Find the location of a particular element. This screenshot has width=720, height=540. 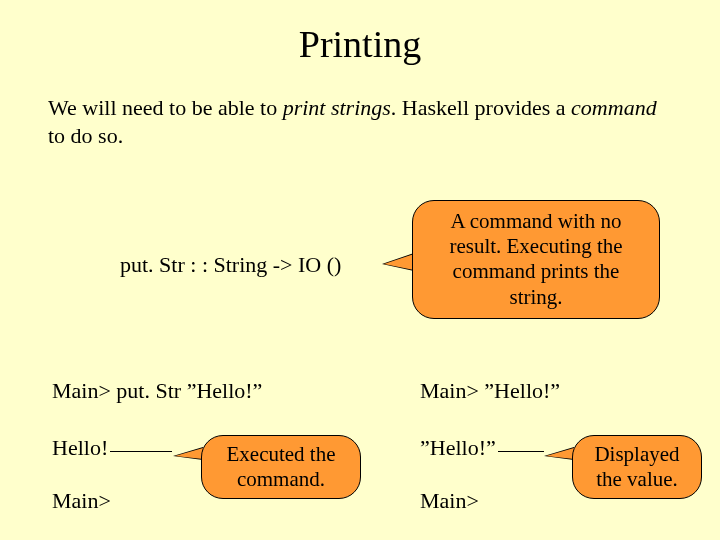

callout-executed: Executed the command. is located at coordinates (281, 467).